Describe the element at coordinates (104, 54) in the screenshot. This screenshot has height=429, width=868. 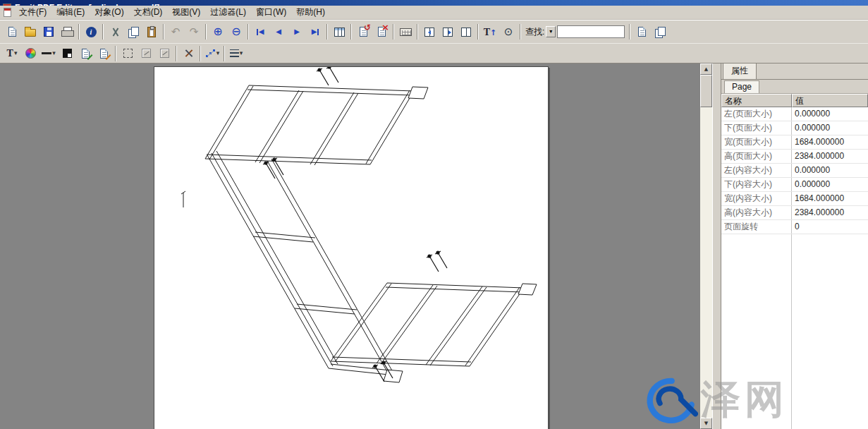
I see `edit-form-button` at that location.